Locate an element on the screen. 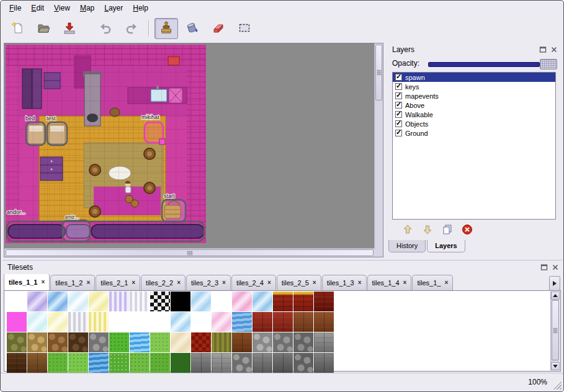 This screenshot has height=392, width=564. map-object-start is located at coordinates (174, 211).